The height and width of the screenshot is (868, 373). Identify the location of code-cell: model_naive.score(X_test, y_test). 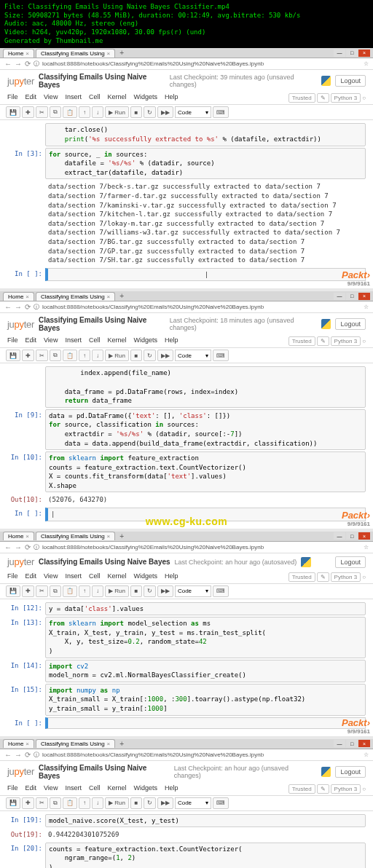
(205, 821).